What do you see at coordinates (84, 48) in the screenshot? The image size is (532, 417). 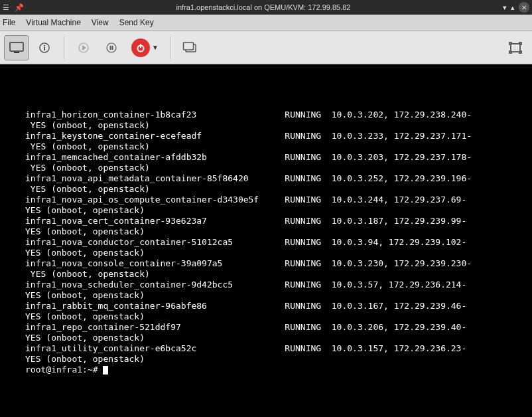 I see `run-button` at bounding box center [84, 48].